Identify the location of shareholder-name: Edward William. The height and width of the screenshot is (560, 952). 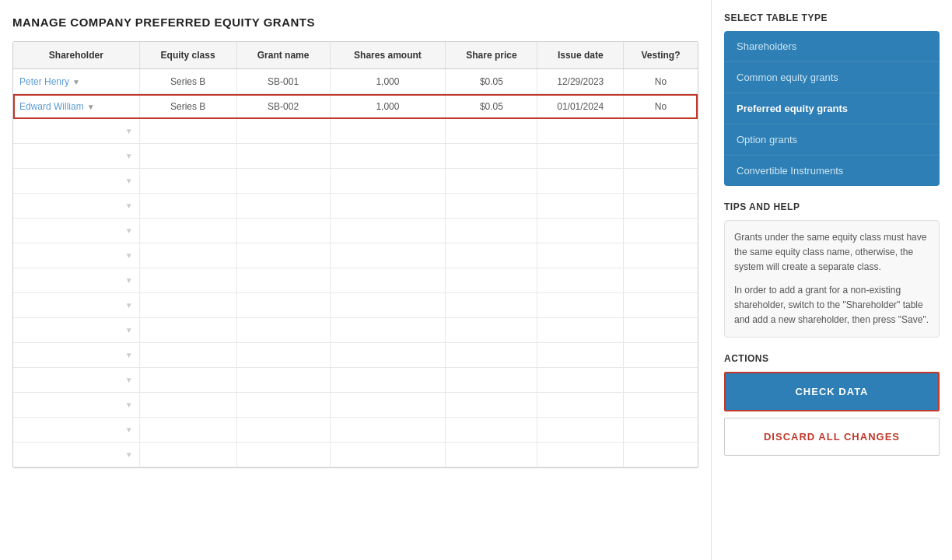
(51, 107).